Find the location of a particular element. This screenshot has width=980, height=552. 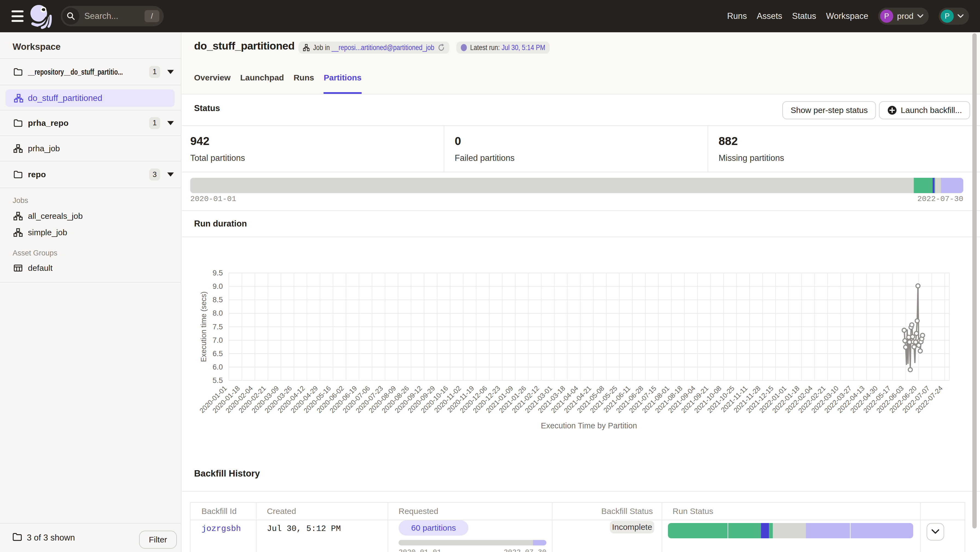

search-input: Search... / is located at coordinates (112, 16).